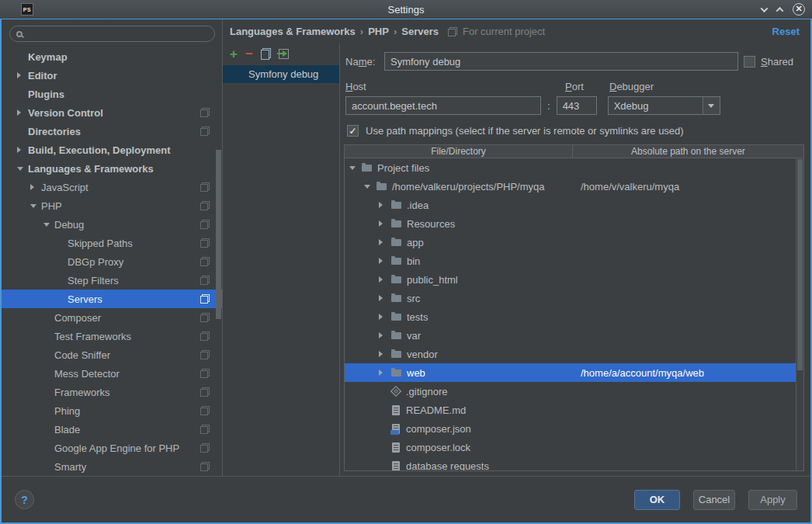 This screenshot has width=812, height=524. Describe the element at coordinates (112, 355) in the screenshot. I see `sidebar-item-code-sniffer: Code Sniffer` at that location.